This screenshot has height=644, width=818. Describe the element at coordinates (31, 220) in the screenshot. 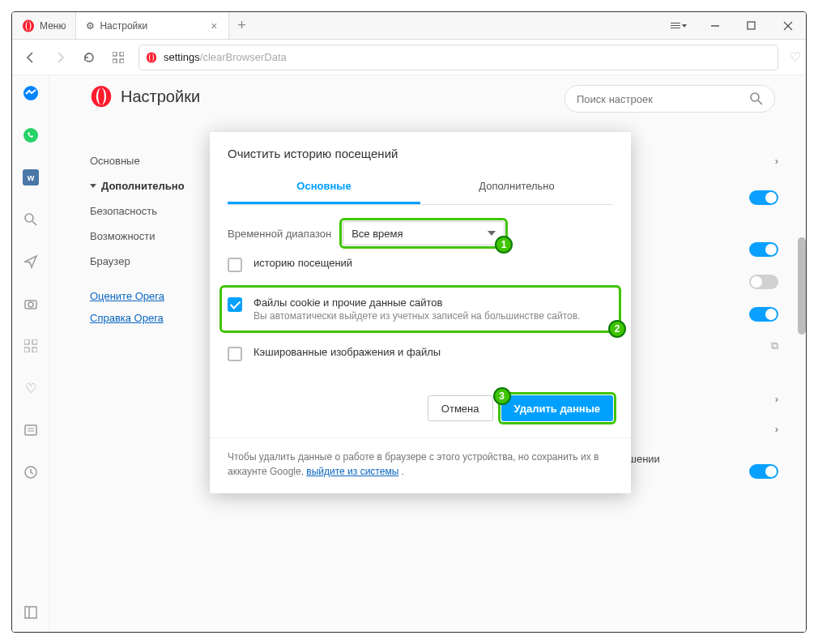

I see `search-in-page-icon` at that location.